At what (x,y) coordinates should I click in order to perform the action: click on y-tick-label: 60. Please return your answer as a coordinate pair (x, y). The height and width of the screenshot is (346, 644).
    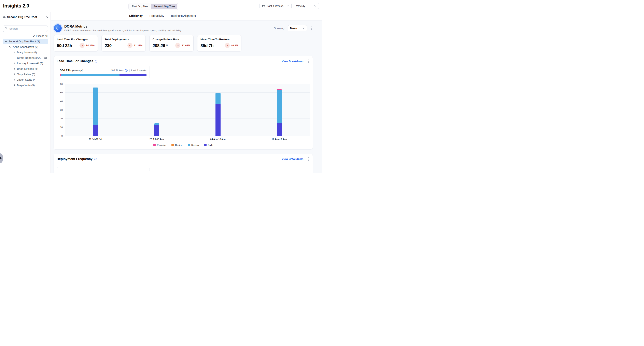
    Looking at the image, I should click on (62, 84).